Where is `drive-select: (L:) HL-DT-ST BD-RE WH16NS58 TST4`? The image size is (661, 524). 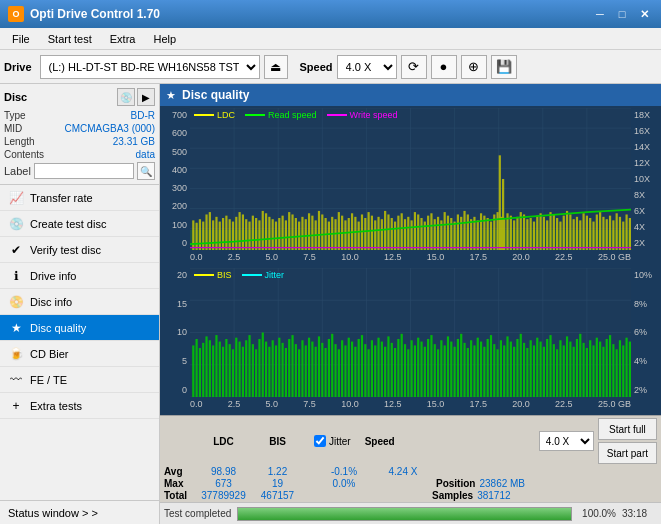 drive-select: (L:) HL-DT-ST BD-RE WH16NS58 TST4 is located at coordinates (150, 67).